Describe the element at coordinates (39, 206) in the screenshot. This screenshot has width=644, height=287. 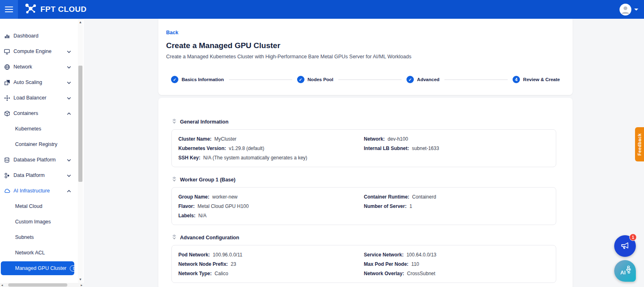
I see `sidebar-item-metal-cloud: Metal Cloud` at that location.